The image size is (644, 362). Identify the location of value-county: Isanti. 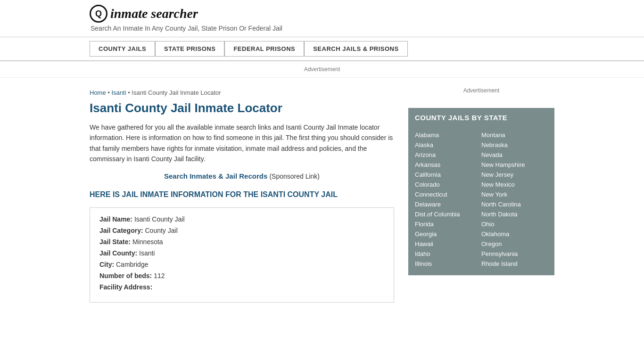
(147, 253).